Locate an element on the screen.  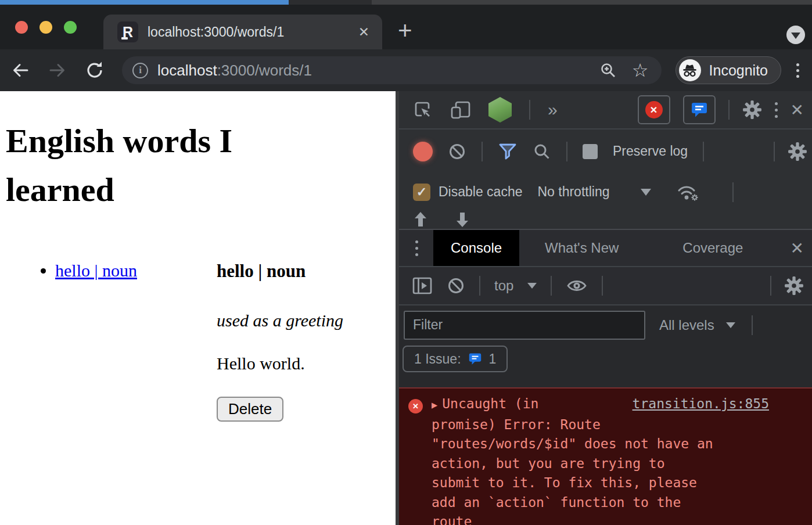
error-source-link: transition.js:855 is located at coordinates (700, 404).